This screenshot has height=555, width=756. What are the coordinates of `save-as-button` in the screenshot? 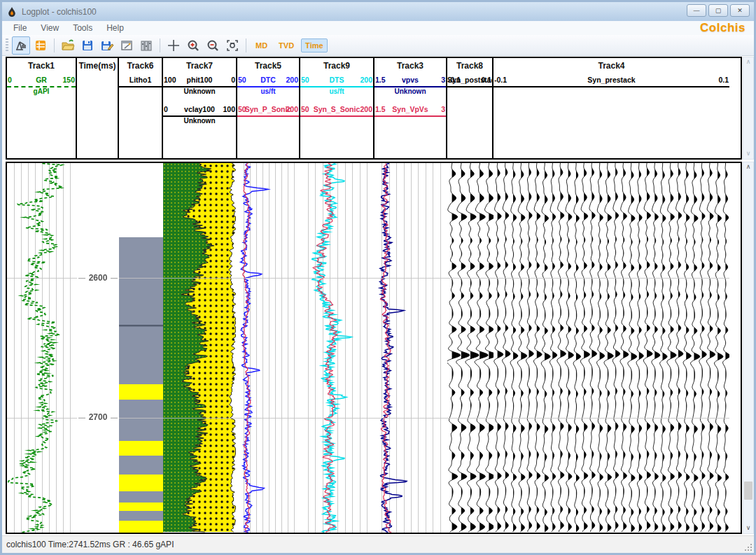 It's located at (107, 45).